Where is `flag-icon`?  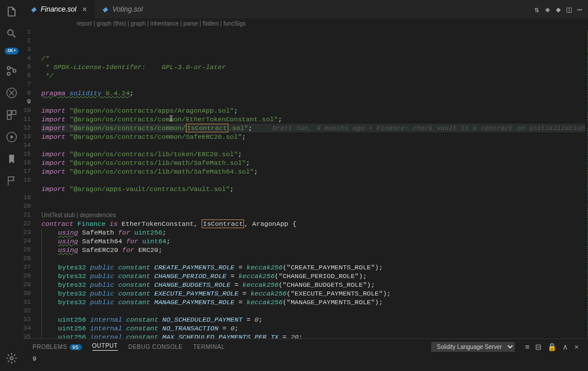 flag-icon is located at coordinates (12, 181).